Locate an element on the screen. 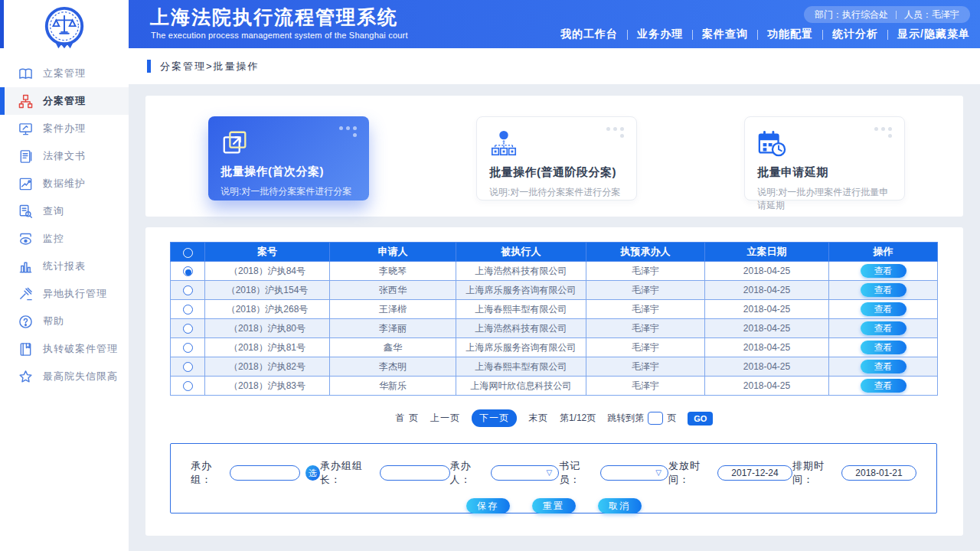  group-leader-input is located at coordinates (415, 473).